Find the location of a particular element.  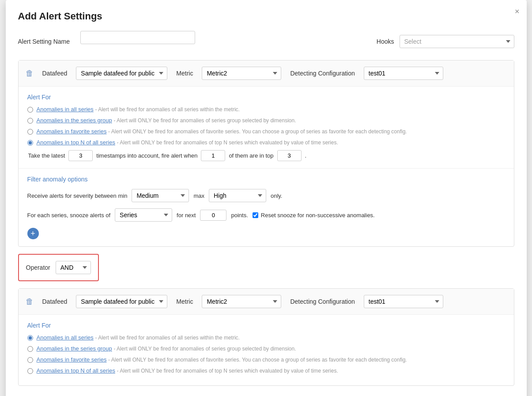

severity-row-1: Receive alerts for severity between min … is located at coordinates (266, 196).